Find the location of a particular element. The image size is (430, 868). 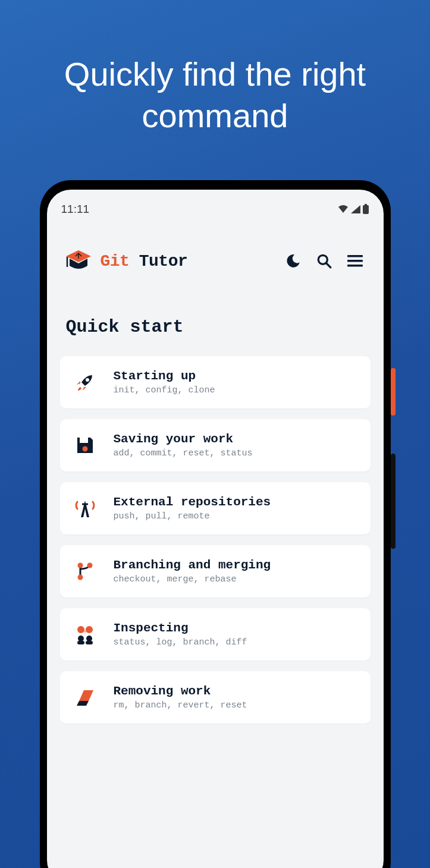

status-time: 11:11 is located at coordinates (76, 209).